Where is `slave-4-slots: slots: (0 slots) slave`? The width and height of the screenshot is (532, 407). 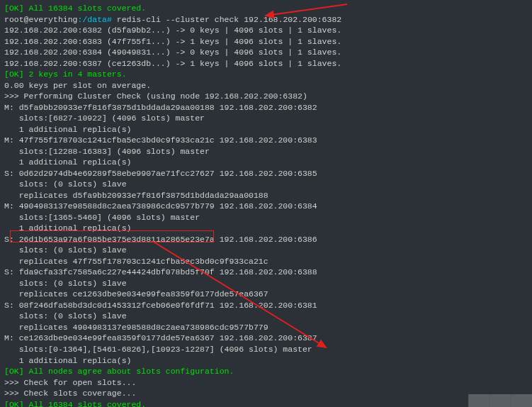
slave-4-slots: slots: (0 slots) slave is located at coordinates (266, 316).